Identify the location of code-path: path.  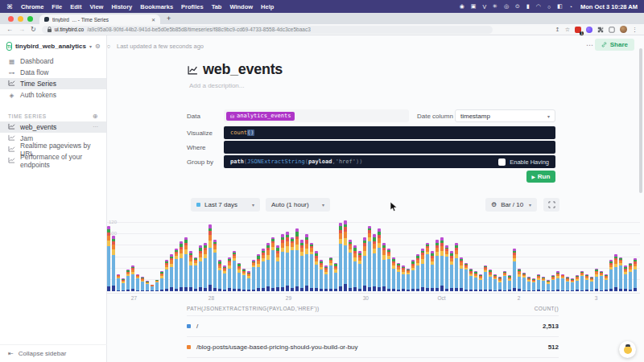
(237, 162).